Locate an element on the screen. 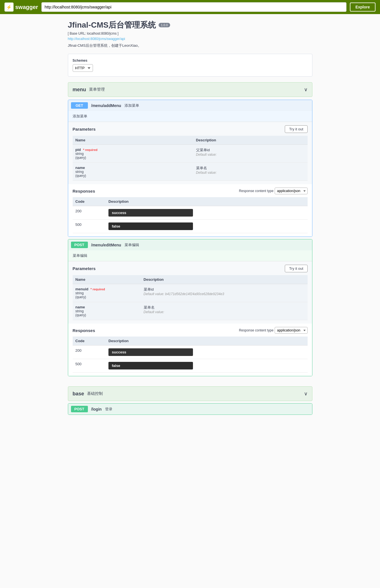 The height and width of the screenshot is (588, 380). explore-button: Explore is located at coordinates (363, 7).